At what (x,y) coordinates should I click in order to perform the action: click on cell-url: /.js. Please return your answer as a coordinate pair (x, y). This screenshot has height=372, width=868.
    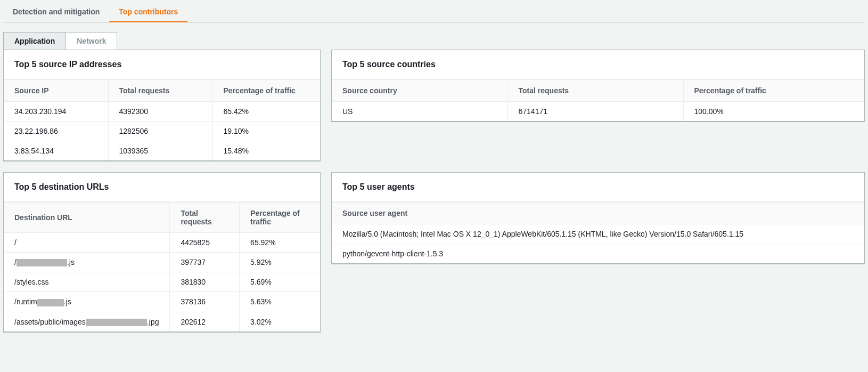
    Looking at the image, I should click on (87, 262).